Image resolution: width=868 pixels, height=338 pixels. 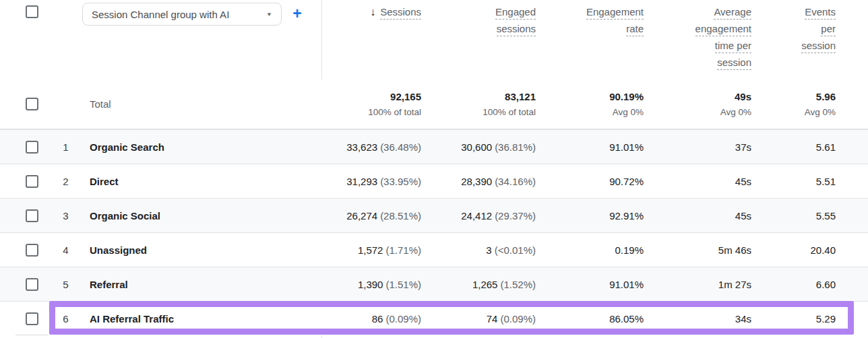 What do you see at coordinates (478, 318) in the screenshot?
I see `engaged-sessions-cell: 74(0.09%)` at bounding box center [478, 318].